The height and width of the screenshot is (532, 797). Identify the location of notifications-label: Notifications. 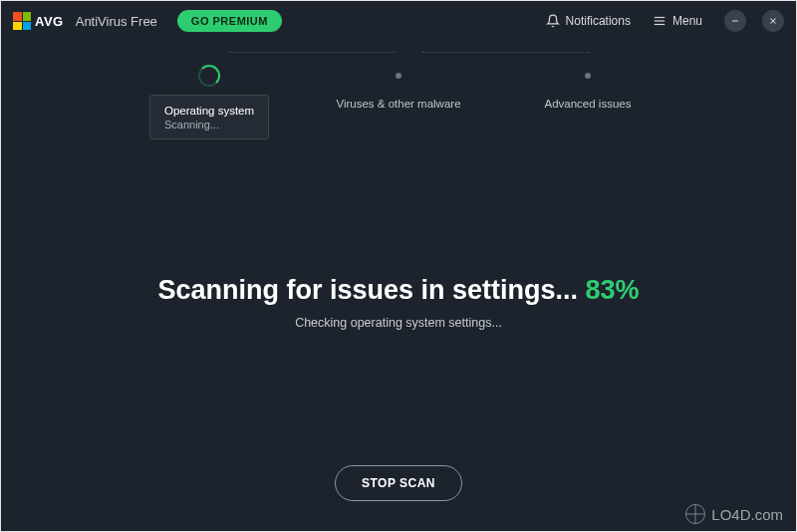
(598, 21).